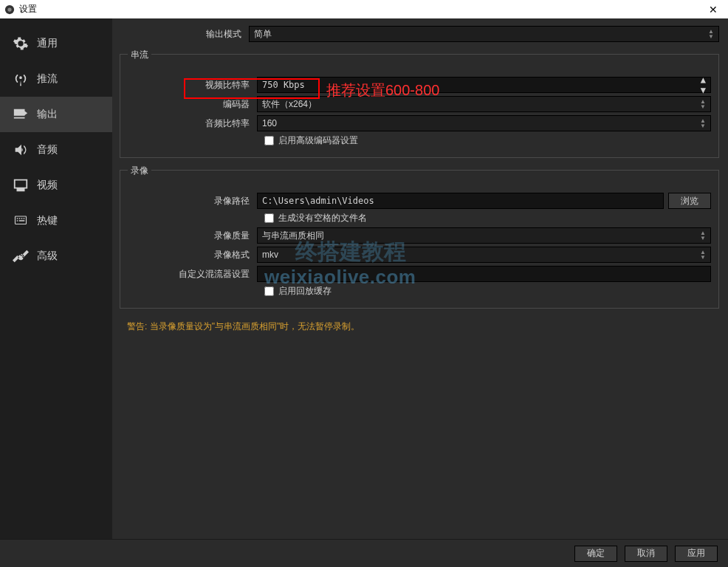 The width and height of the screenshot is (728, 567). I want to click on browse-button: 浏览, so click(690, 201).